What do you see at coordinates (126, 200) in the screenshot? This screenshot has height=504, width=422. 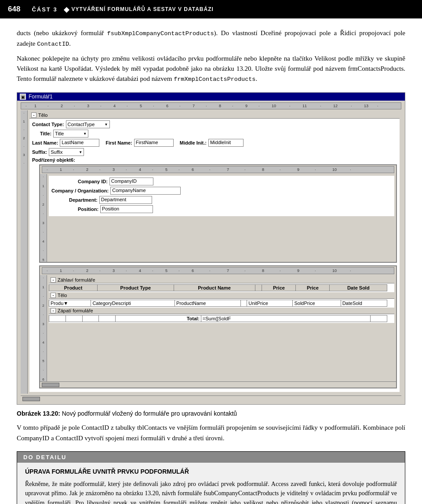 I see `department-input: Department` at bounding box center [126, 200].